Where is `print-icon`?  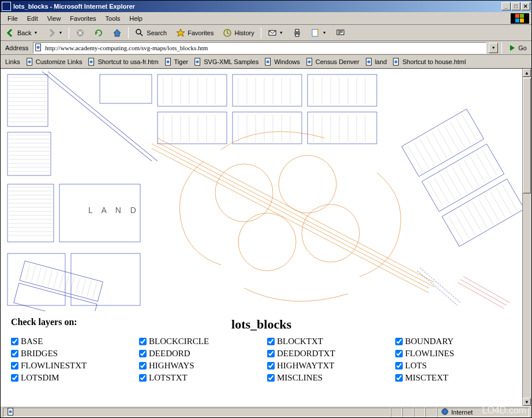 print-icon is located at coordinates (297, 33).